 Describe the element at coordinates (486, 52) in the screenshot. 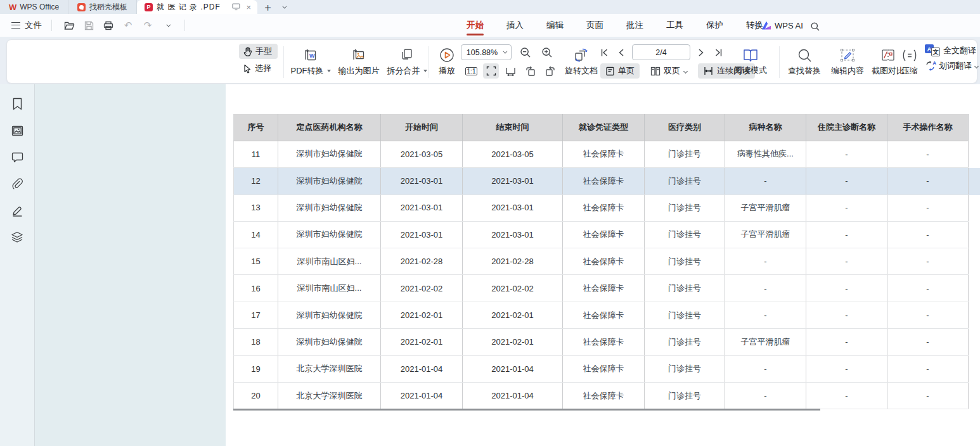

I see `zoom-level-select: 105.88%` at that location.